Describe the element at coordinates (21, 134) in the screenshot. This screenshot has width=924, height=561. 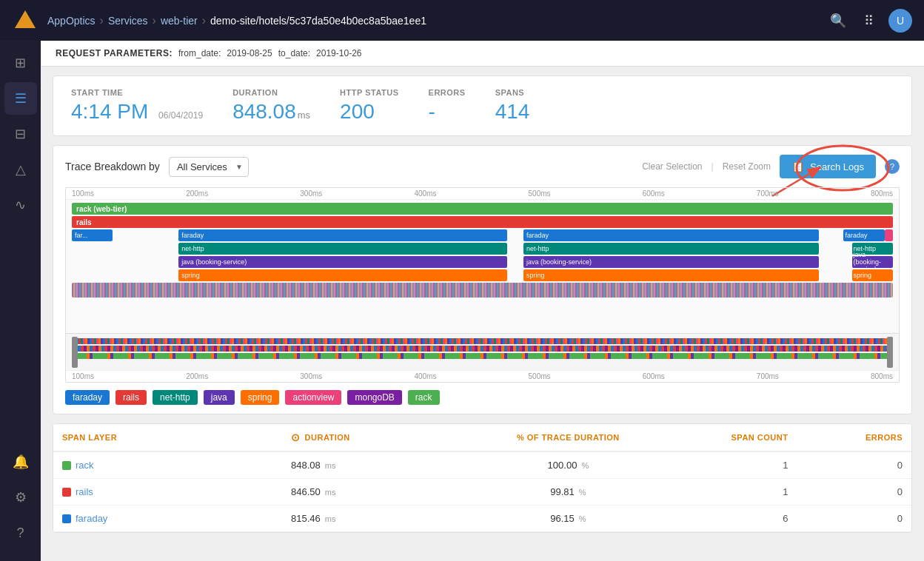
I see `sidebar-item-grid: ⊟` at that location.